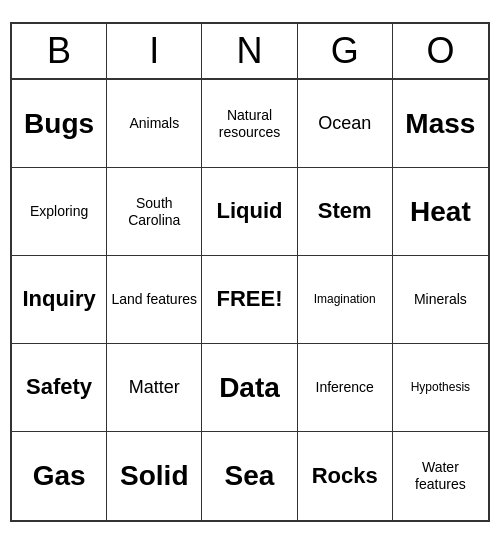 The image size is (500, 544). Describe the element at coordinates (59, 212) in the screenshot. I see `cell-text: Exploring` at that location.